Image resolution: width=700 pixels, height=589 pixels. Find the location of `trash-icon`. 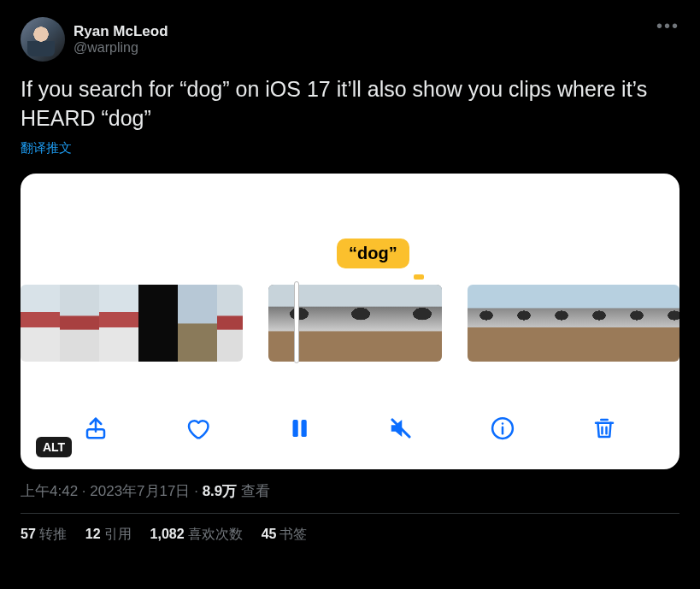

trash-icon is located at coordinates (604, 428).